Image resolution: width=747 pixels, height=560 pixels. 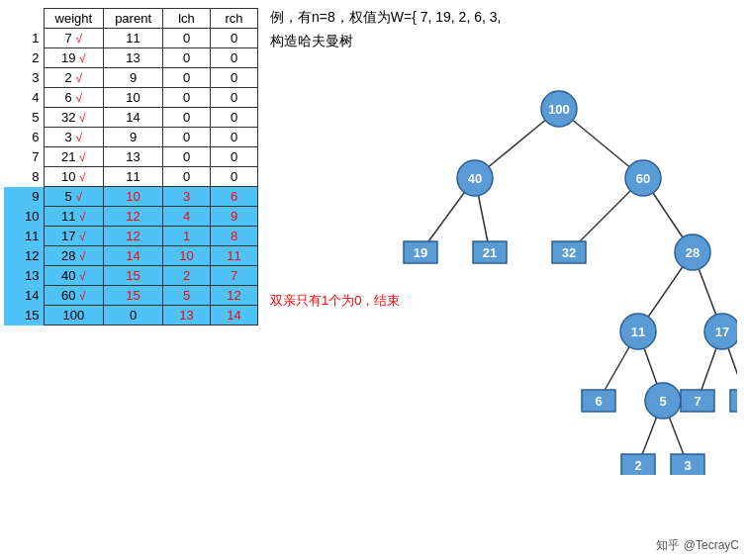 What do you see at coordinates (134, 39) in the screenshot?
I see `table-cell-parent: 11` at bounding box center [134, 39].